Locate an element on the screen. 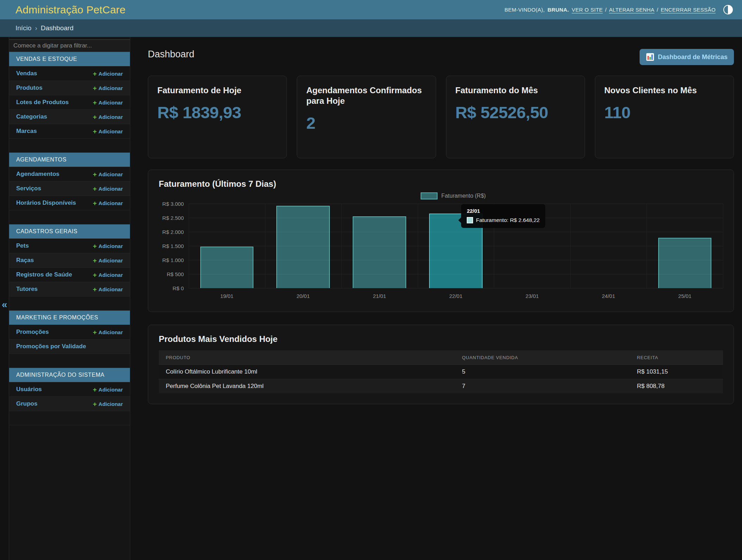 The height and width of the screenshot is (560, 742). section-caption: VENDAS E ESTOQUE is located at coordinates (70, 59).